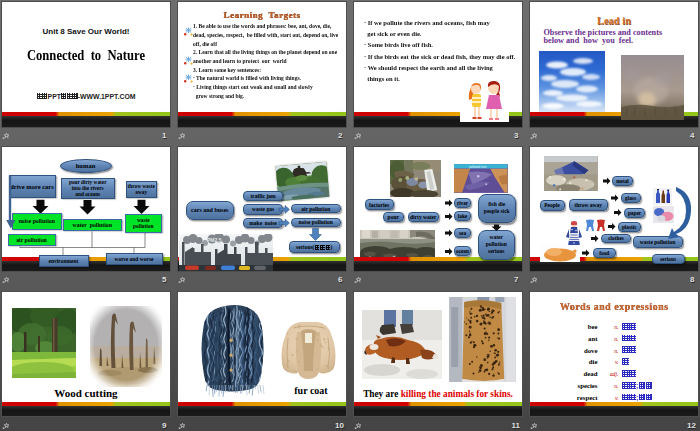 The image size is (700, 431). What do you see at coordinates (214, 239) in the screenshot?
I see `svg-text: PM2.5` at bounding box center [214, 239].